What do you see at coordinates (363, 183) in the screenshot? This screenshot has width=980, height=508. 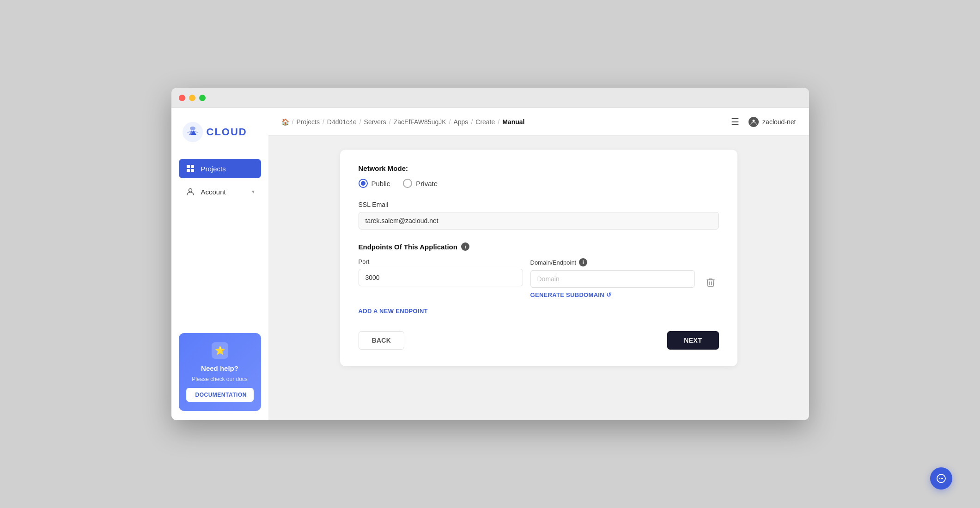 I see `radio-public-circle` at bounding box center [363, 183].